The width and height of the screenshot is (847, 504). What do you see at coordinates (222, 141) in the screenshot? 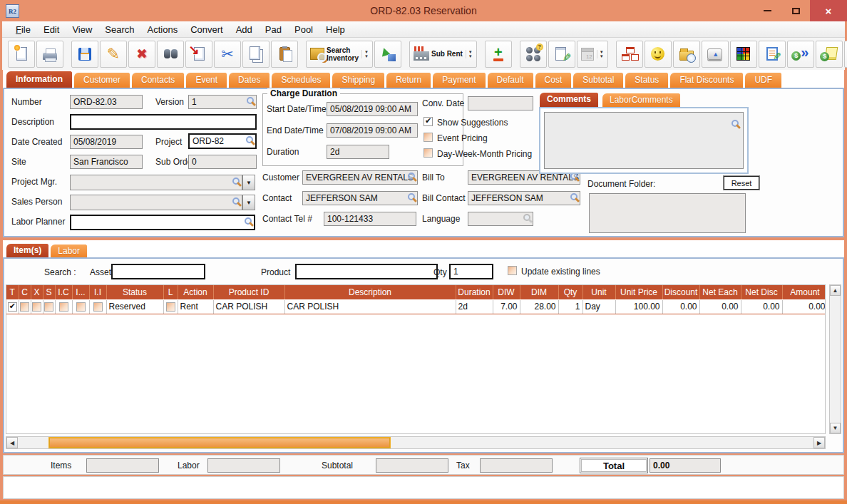
I see `project-field: ORD-82` at bounding box center [222, 141].